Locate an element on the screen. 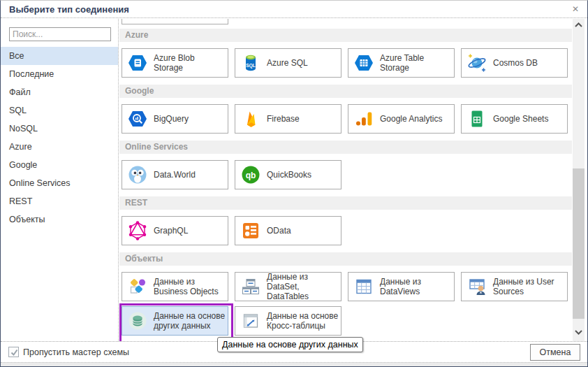 Image resolution: width=588 pixels, height=367 pixels. card-label: Google Sheets is located at coordinates (521, 119).